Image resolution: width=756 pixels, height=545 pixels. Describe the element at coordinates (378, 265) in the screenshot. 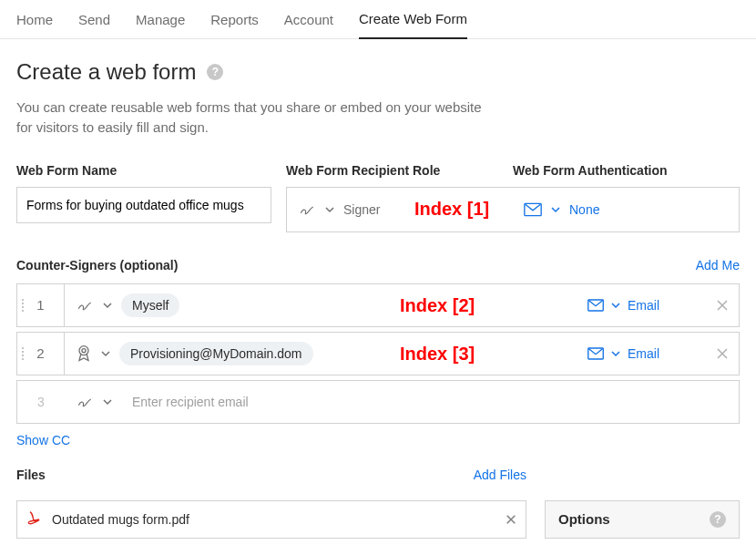

I see `counter-signers-header: Counter-Signers (optional) Add Me` at that location.